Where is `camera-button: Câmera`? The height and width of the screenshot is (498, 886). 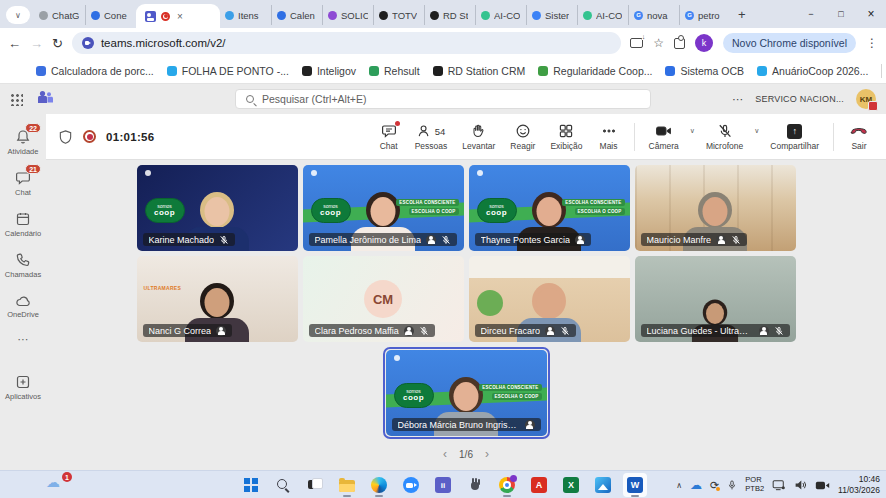
camera-button: Câmera is located at coordinates (664, 137).